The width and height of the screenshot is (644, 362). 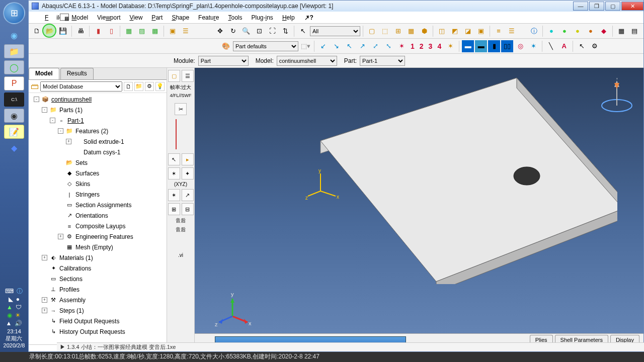 I want to click on palette-icon: 🎨, so click(x=226, y=46).